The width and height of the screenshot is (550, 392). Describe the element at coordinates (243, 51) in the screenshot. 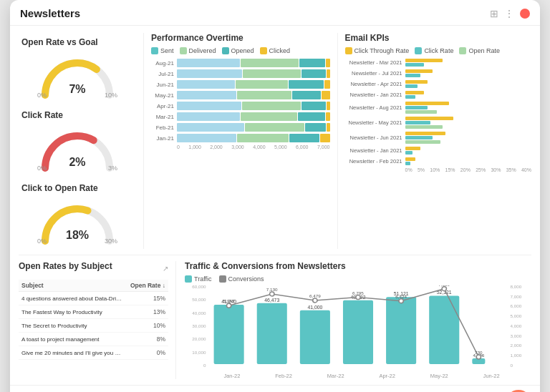

I see `opened-label: Opened` at that location.